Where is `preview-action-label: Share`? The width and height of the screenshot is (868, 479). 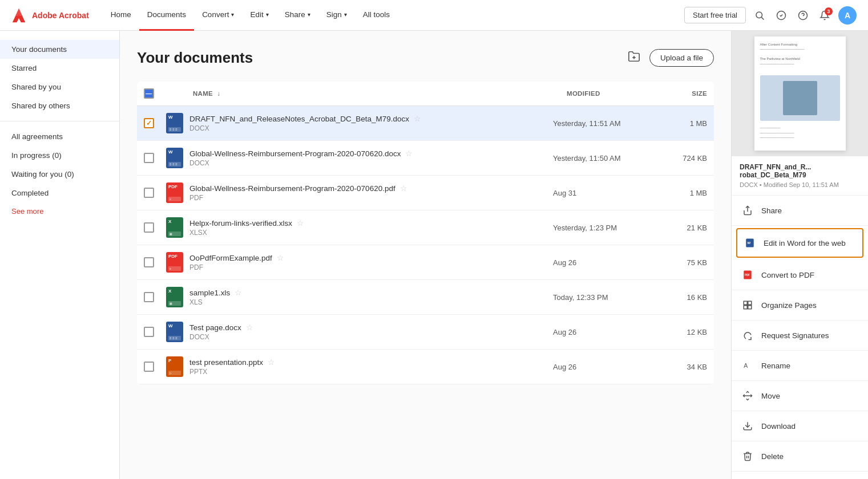
preview-action-label: Share is located at coordinates (772, 211).